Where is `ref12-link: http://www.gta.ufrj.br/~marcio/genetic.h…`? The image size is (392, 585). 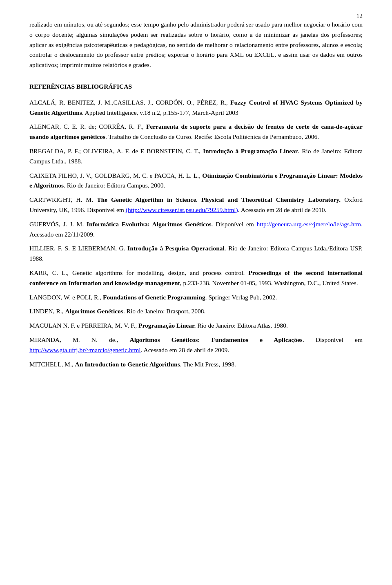
ref12-link: http://www.gta.ufrj.br/~marcio/genetic.h… is located at coordinates (85, 350).